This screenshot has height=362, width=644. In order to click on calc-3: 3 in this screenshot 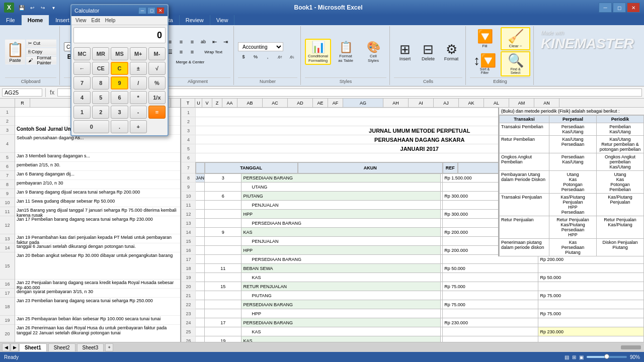, I will do `click(119, 112)`.